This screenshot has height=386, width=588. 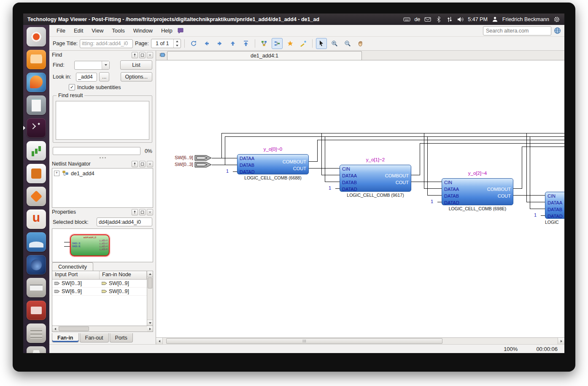 I want to click on page-title-field, so click(x=106, y=44).